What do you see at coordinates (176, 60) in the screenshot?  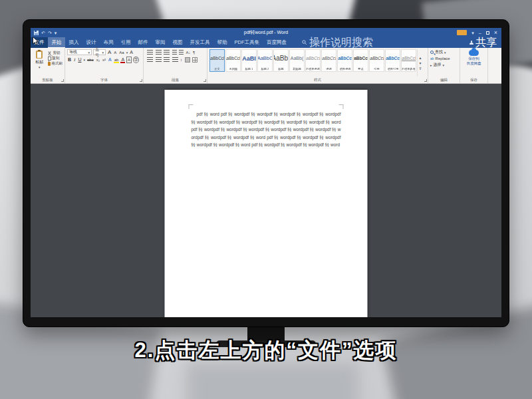 I see `justify-icon` at bounding box center [176, 60].